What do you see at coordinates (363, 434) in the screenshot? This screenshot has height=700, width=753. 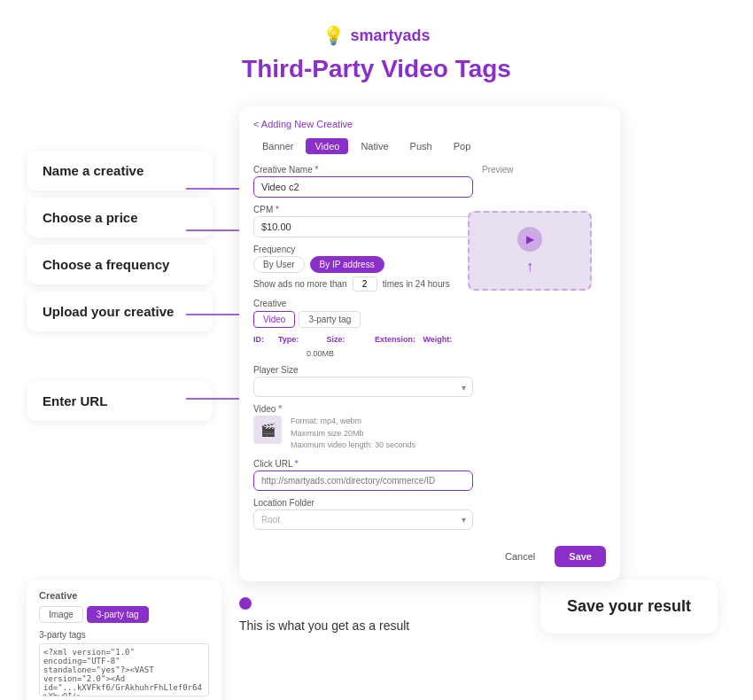 I see `video-upload-row: 🎬 Format: mp4, webm Maximum size 20Mb Ma…` at bounding box center [363, 434].